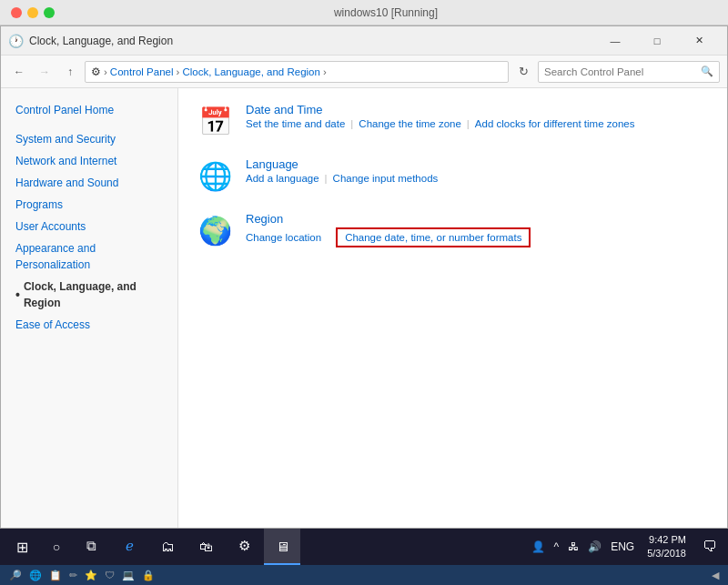 This screenshot has height=585, width=728. I want to click on mac-title: windows10 [Running], so click(386, 13).